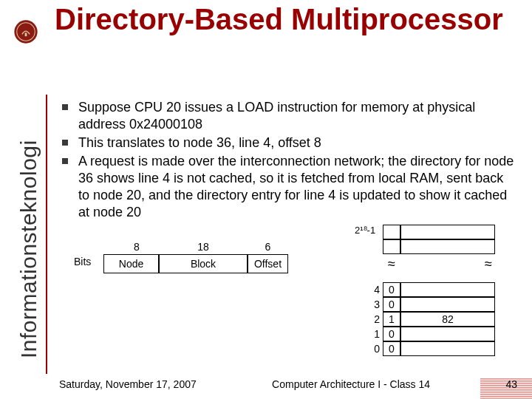 The width and height of the screenshot is (532, 399). Describe the element at coordinates (288, 384) in the screenshot. I see `footer: Saturday, November 17, 2007 Computer Arc…` at that location.